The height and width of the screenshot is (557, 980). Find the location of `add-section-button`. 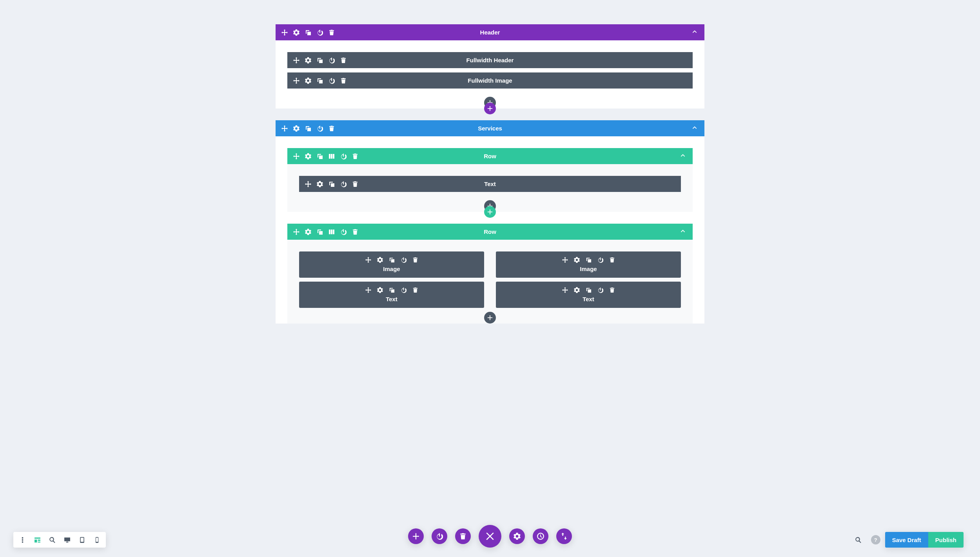

add-section-button is located at coordinates (490, 109).